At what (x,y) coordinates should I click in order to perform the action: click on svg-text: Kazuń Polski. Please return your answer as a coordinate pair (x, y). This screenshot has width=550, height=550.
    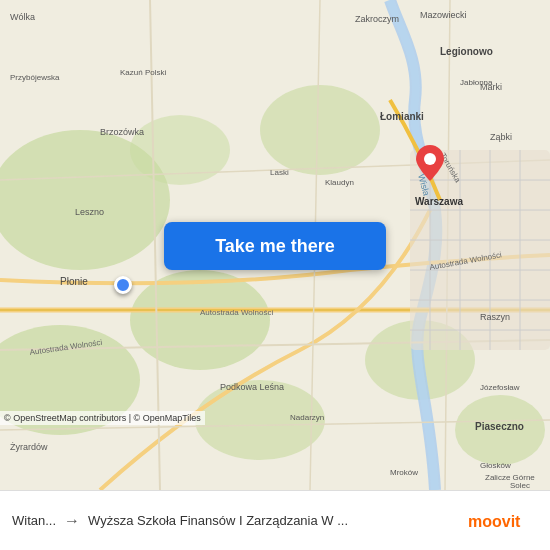
    Looking at the image, I should click on (143, 72).